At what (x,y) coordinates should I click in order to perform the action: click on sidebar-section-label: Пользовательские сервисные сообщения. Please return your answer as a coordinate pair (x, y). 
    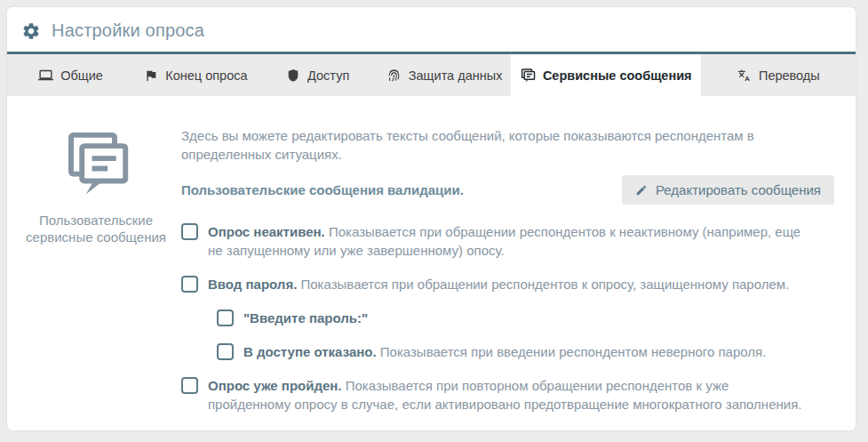
    Looking at the image, I should click on (96, 278).